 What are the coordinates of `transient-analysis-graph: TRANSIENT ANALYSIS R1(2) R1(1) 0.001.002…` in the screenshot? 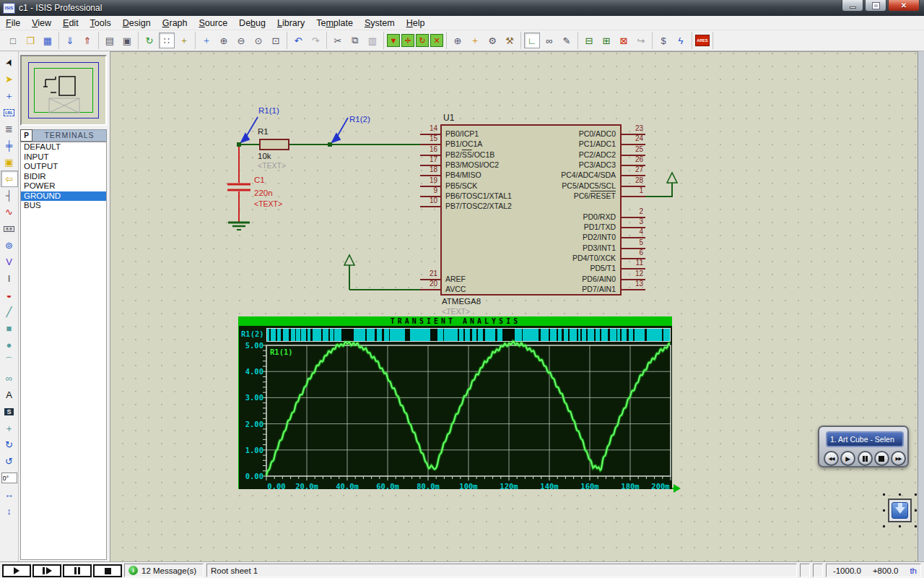 It's located at (456, 403).